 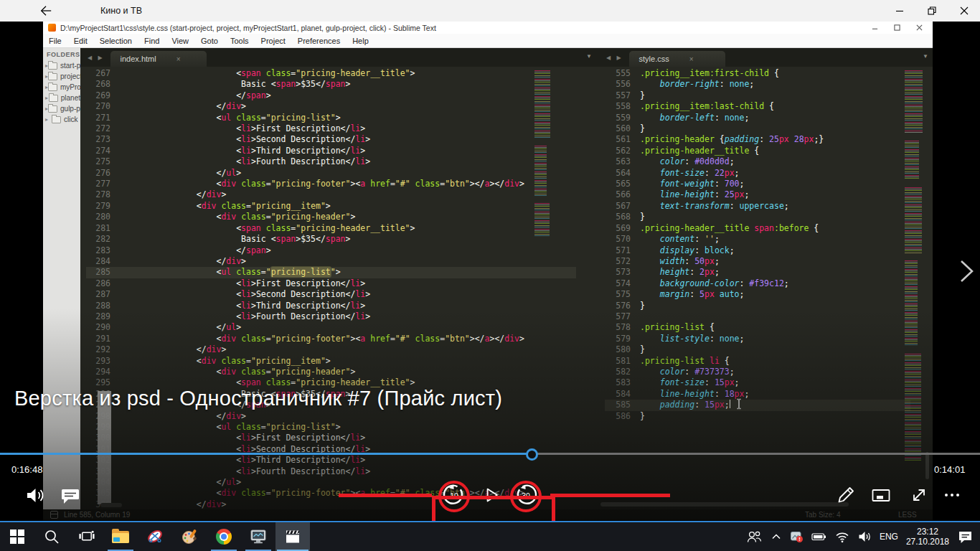 I want to click on line-number: 286, so click(x=98, y=284).